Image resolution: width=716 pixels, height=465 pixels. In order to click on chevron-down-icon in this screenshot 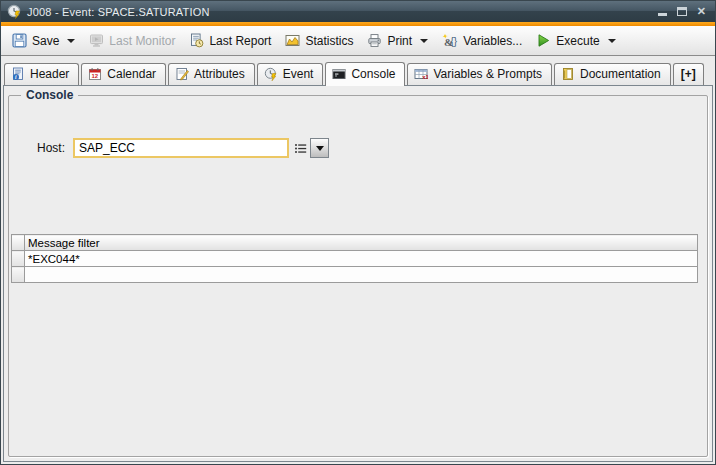, I will do `click(320, 148)`.